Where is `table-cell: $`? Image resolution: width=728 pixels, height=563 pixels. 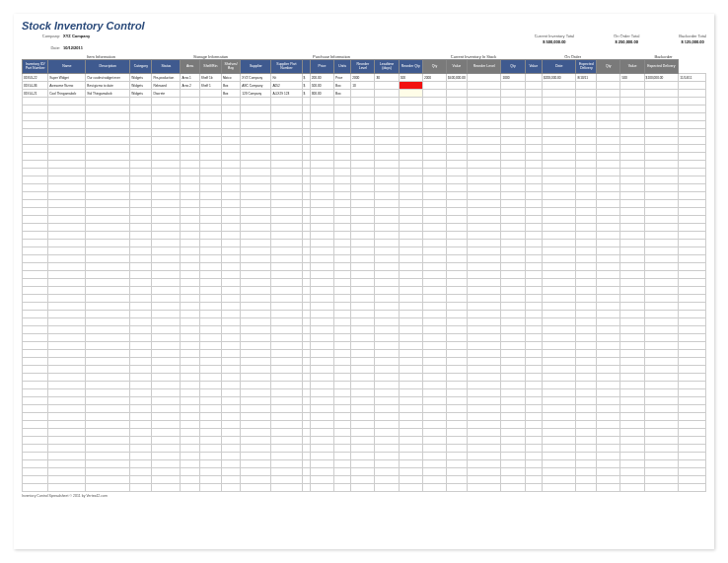
table-cell: $ is located at coordinates (306, 94).